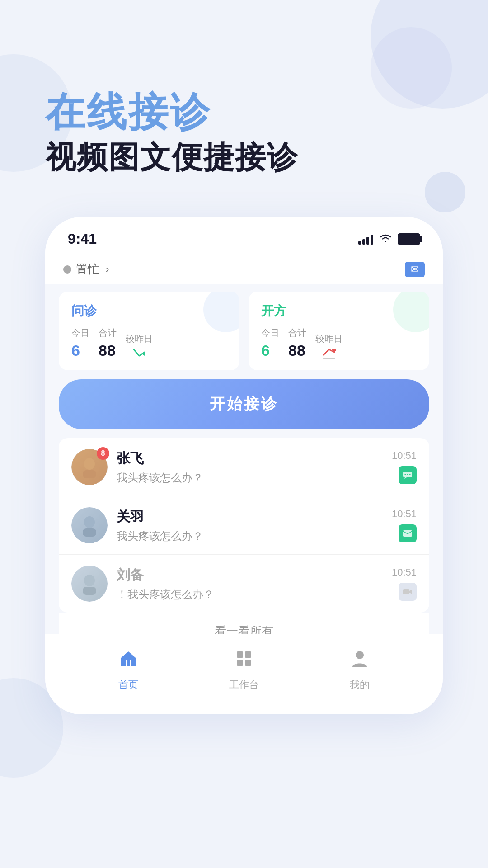 This screenshot has height=868, width=488. What do you see at coordinates (297, 343) in the screenshot?
I see `kaifang-total: 合计 88` at bounding box center [297, 343].